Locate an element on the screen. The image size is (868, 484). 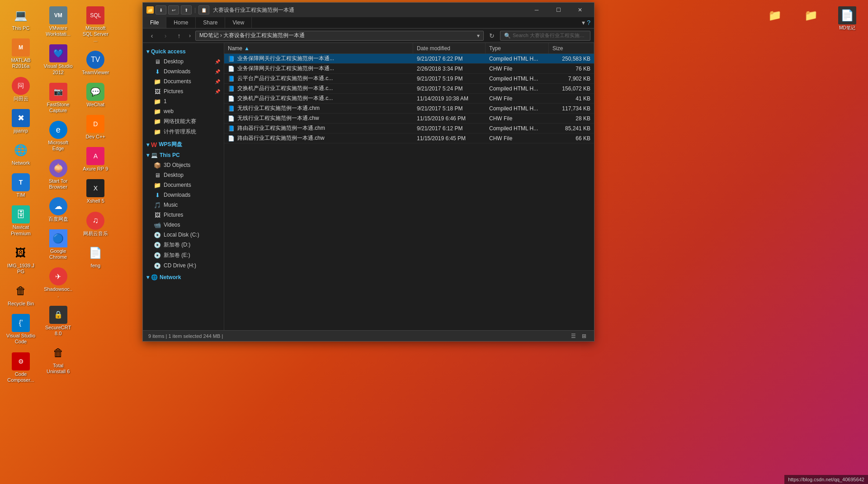
view-large-btn: ⊞ is located at coordinates (584, 336).